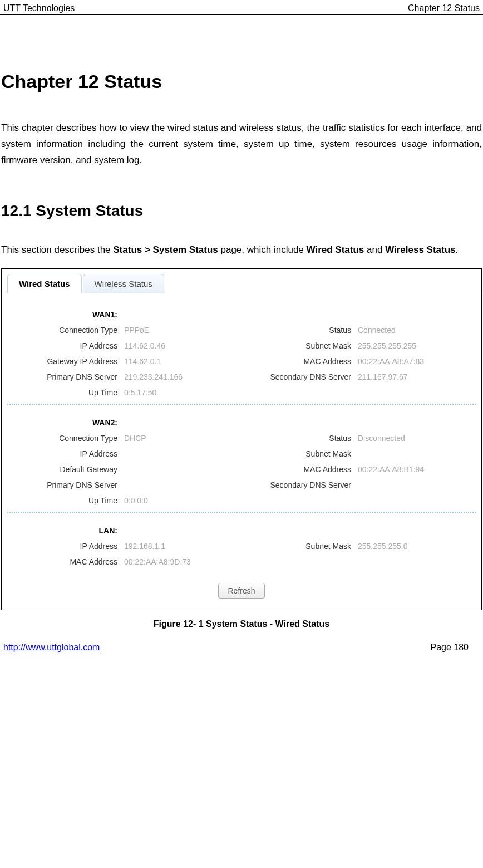  What do you see at coordinates (185, 501) in the screenshot?
I see `value: 0:0:0:0` at bounding box center [185, 501].